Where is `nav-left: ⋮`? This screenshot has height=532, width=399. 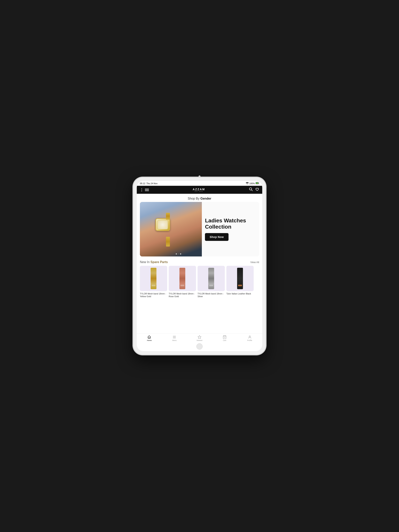 nav-left: ⋮ is located at coordinates (144, 190).